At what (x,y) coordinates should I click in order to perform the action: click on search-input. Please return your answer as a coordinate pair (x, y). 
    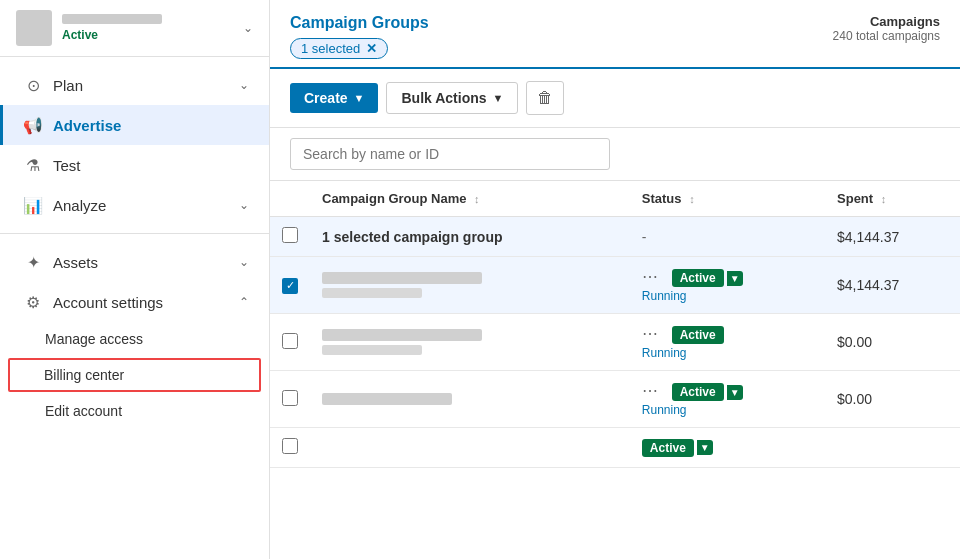
    Looking at the image, I should click on (450, 154).